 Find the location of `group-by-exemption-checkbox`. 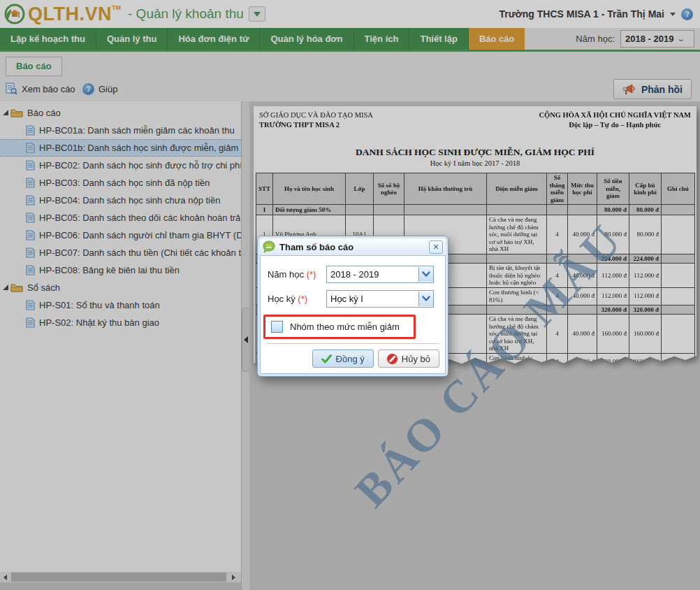

group-by-exemption-checkbox is located at coordinates (277, 327).